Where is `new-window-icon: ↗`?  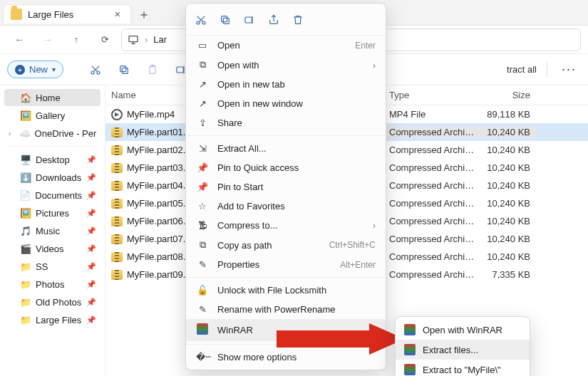 new-window-icon: ↗ is located at coordinates (202, 104).